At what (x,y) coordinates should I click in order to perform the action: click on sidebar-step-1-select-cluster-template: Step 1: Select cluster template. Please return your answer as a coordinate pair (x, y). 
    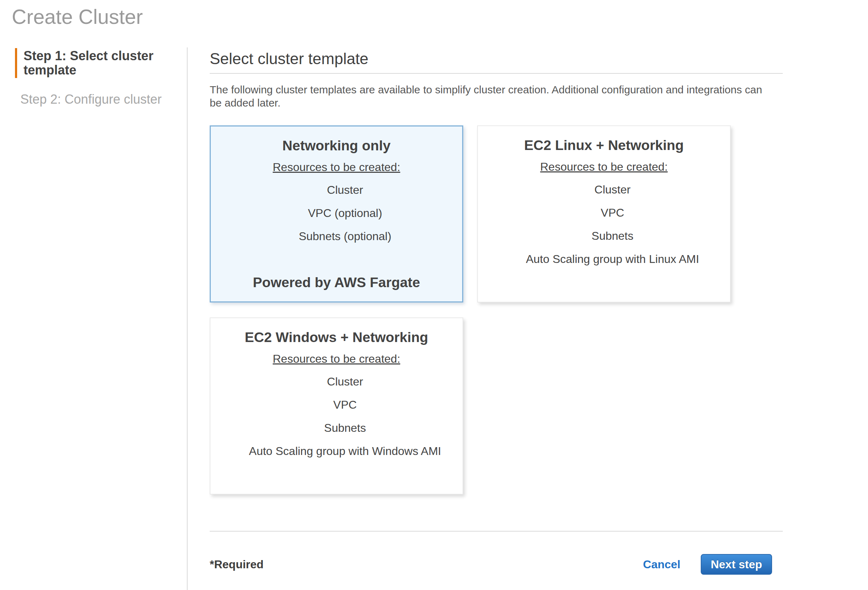
    Looking at the image, I should click on (101, 63).